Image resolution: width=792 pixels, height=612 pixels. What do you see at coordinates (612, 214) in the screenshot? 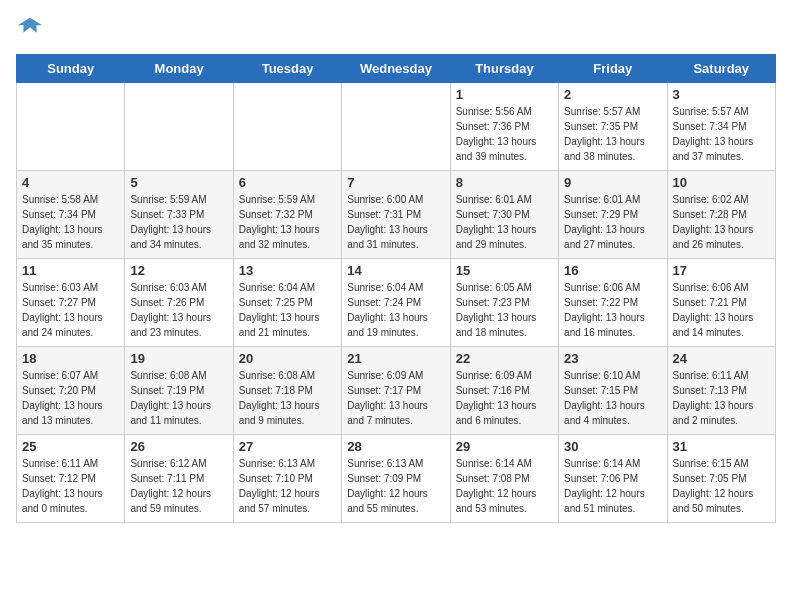
I see `sunset-text: Sunset: 7:29 PM` at bounding box center [612, 214].